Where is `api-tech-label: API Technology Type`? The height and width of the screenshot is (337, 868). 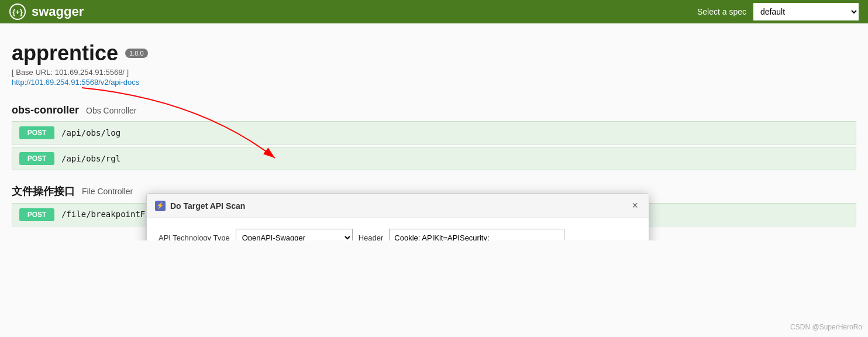 api-tech-label: API Technology Type is located at coordinates (194, 238).